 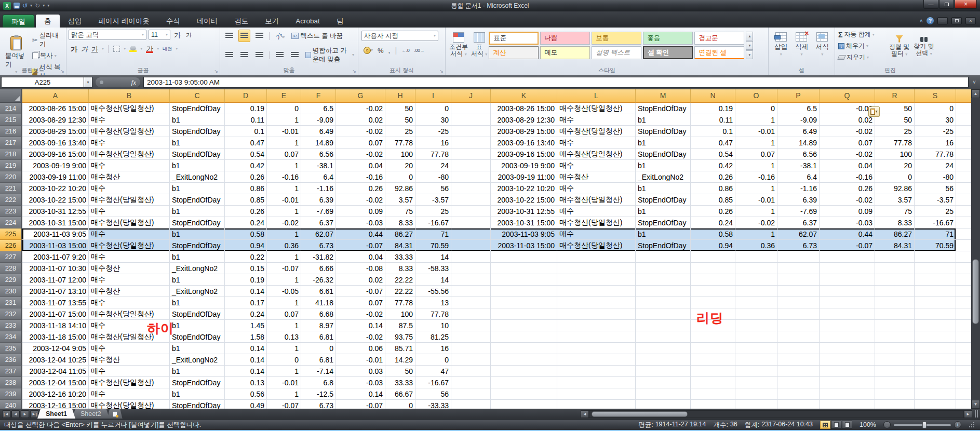 I want to click on cell-N219: 0.42, so click(x=713, y=166).